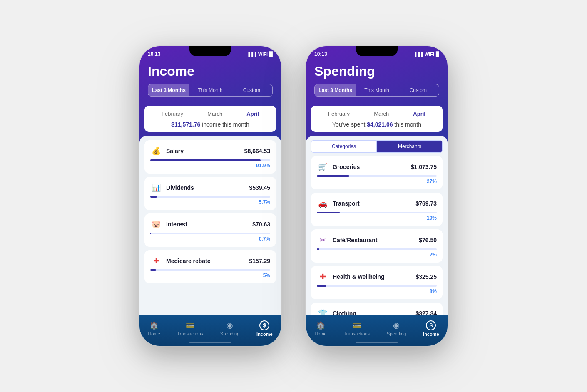 This screenshot has width=587, height=392. I want to click on medicare-icon: ✚, so click(156, 261).